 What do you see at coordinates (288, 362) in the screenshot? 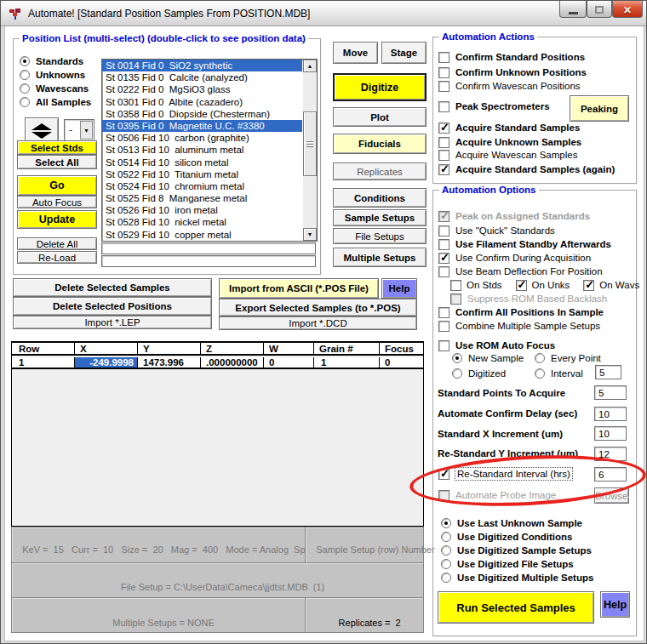
I see `grid-cell-w: 0` at bounding box center [288, 362].